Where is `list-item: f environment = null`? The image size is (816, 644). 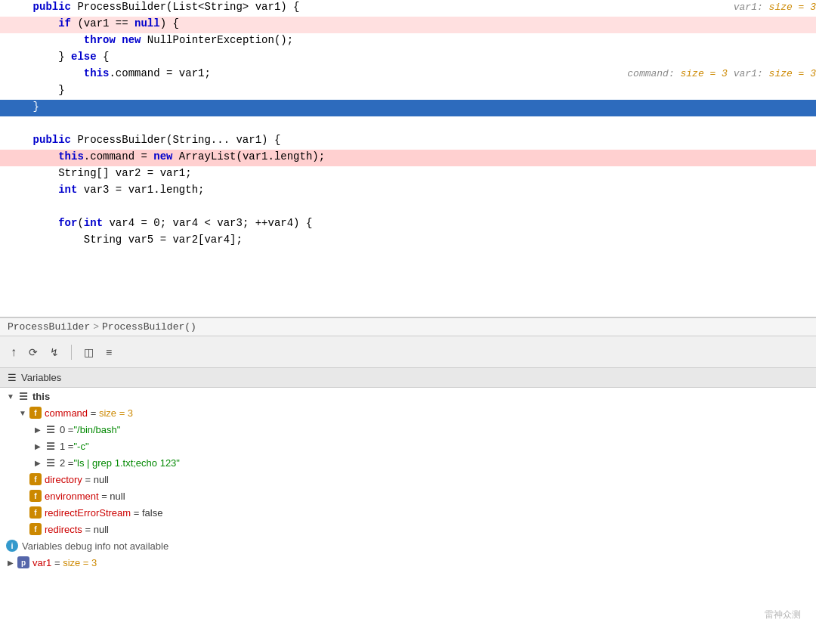 list-item: f environment = null is located at coordinates (408, 496).